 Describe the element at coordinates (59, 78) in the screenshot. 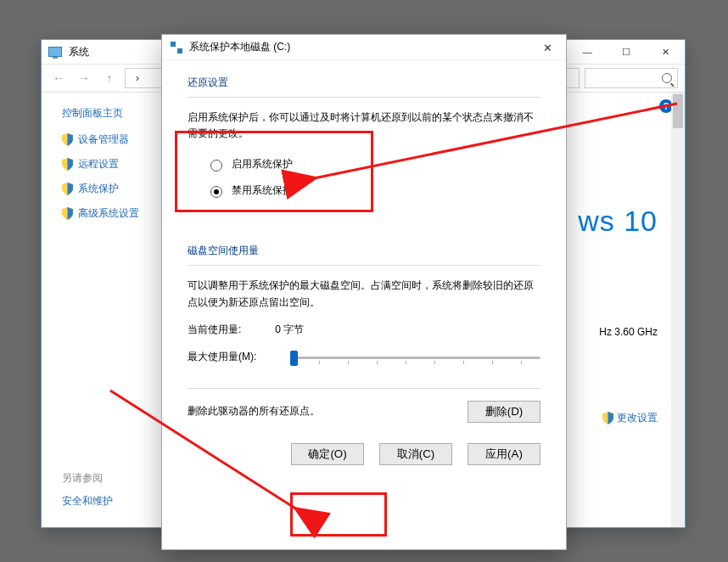

I see `back-button: ←` at that location.